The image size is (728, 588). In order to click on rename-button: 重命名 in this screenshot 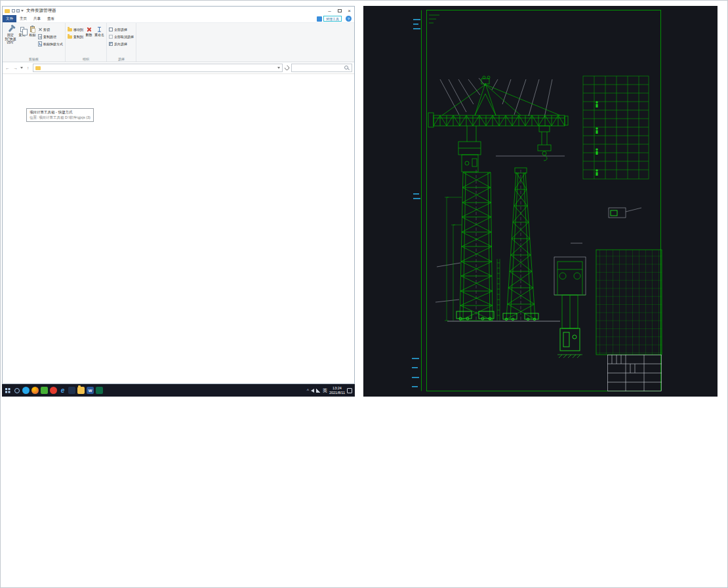, I will do `click(100, 40)`.